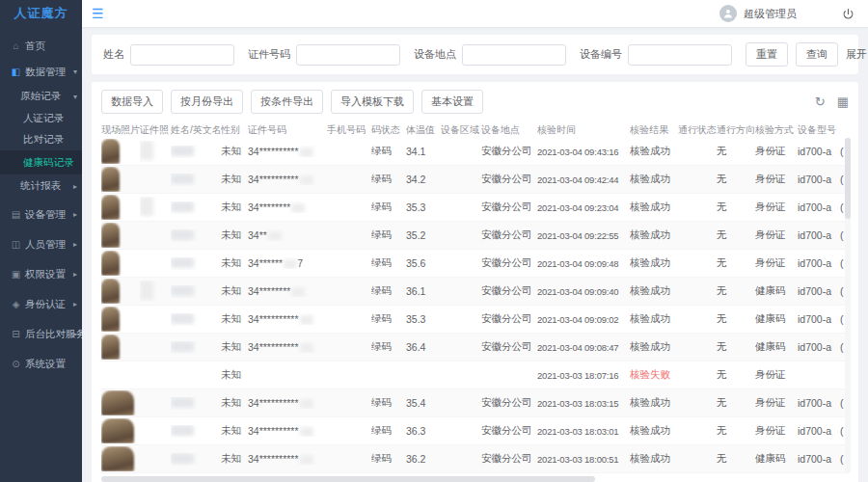  Describe the element at coordinates (41, 364) in the screenshot. I see `sidebar-item-系统设置: ⊙系统设置` at that location.